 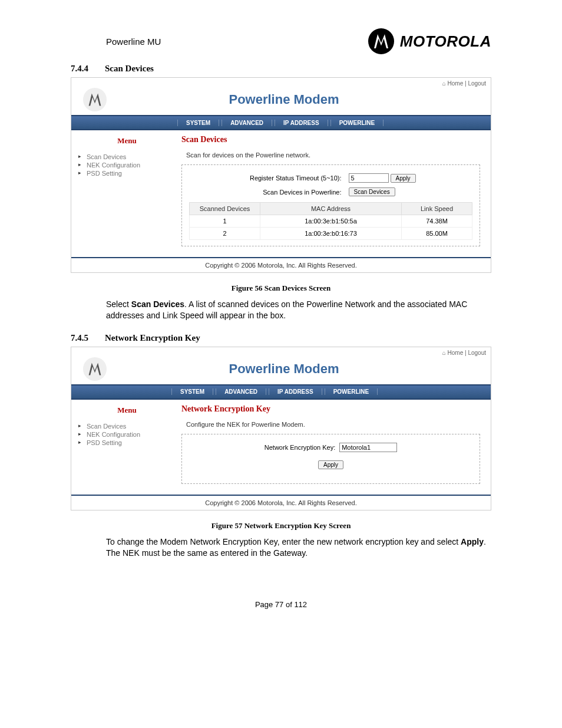 I want to click on section-745-title: Network Encryption Key, so click(x=153, y=338).